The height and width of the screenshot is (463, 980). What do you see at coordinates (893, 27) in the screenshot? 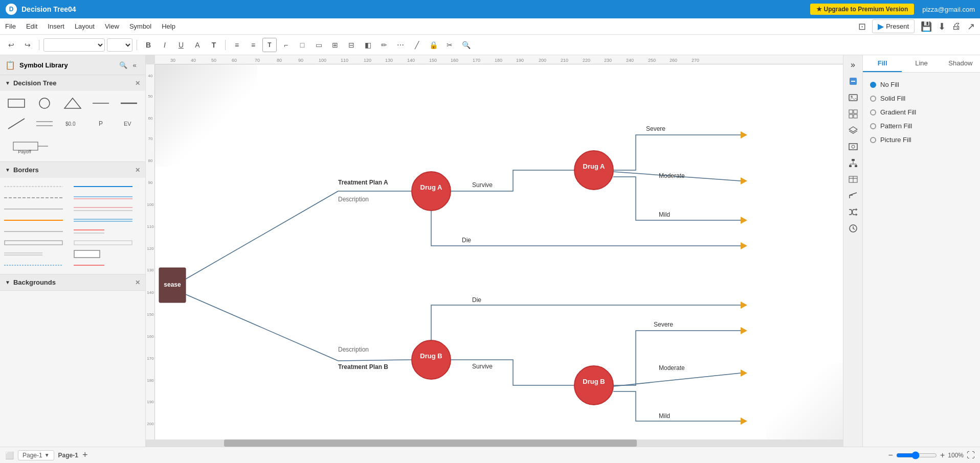
I see `present-button: ▶ Present` at bounding box center [893, 27].